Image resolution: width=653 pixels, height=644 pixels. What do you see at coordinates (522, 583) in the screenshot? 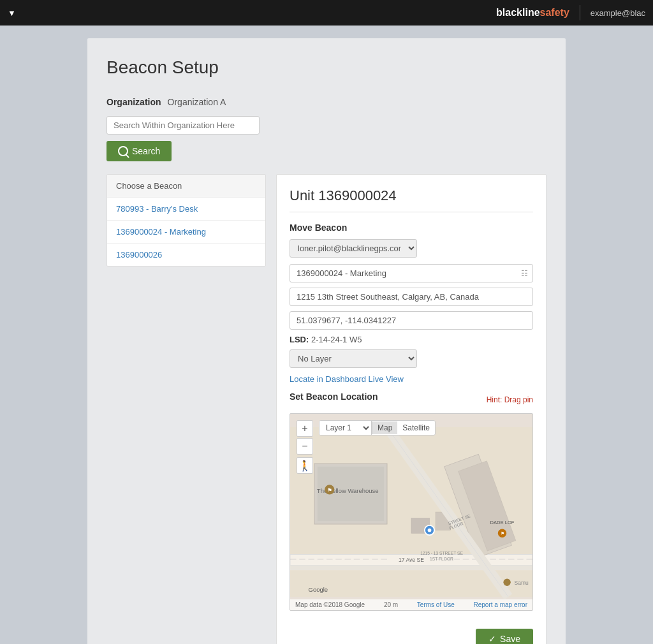
I see `svg-text: Samu` at bounding box center [522, 583].